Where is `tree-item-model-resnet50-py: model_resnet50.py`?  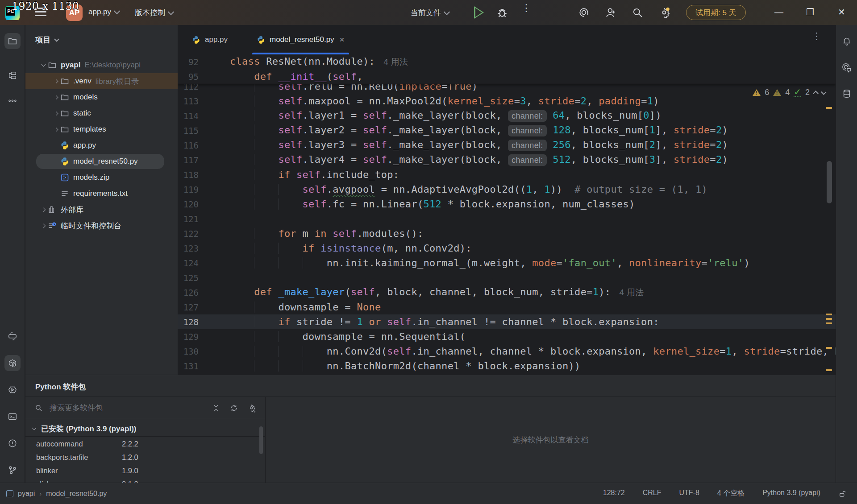 tree-item-model-resnet50-py: model_resnet50.py is located at coordinates (102, 161).